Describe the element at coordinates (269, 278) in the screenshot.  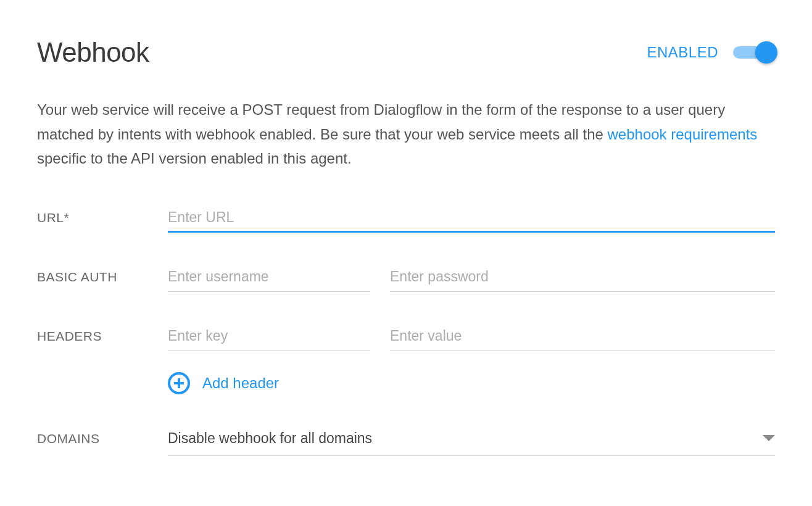
I see `username-input` at that location.